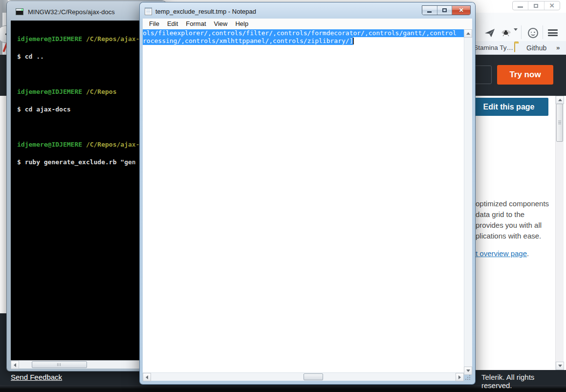 The height and width of the screenshot is (392, 566). What do you see at coordinates (196, 24) in the screenshot?
I see `menu-format: Format` at bounding box center [196, 24].